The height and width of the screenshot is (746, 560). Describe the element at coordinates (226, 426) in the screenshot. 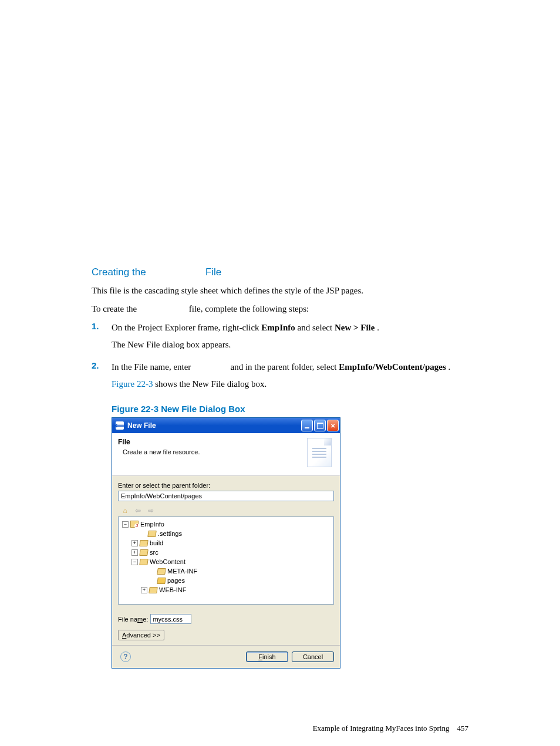

I see `titlebar: ⟸ New File ✕` at that location.